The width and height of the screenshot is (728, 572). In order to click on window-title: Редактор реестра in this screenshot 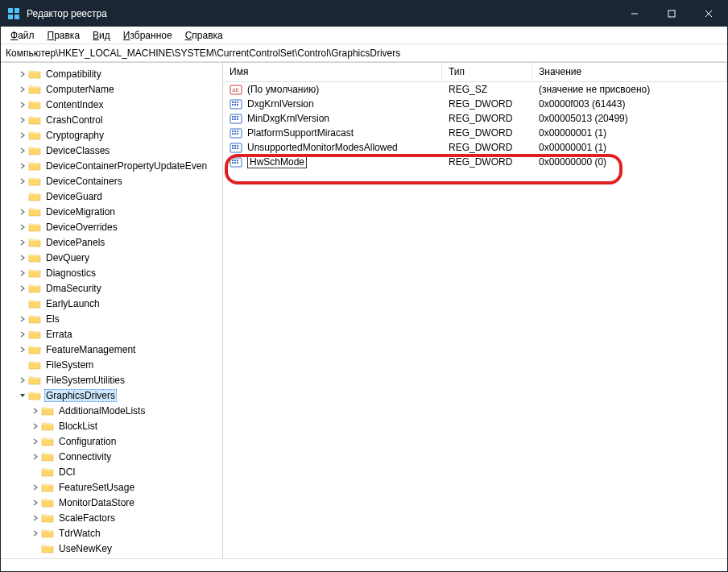, I will do `click(67, 14)`.